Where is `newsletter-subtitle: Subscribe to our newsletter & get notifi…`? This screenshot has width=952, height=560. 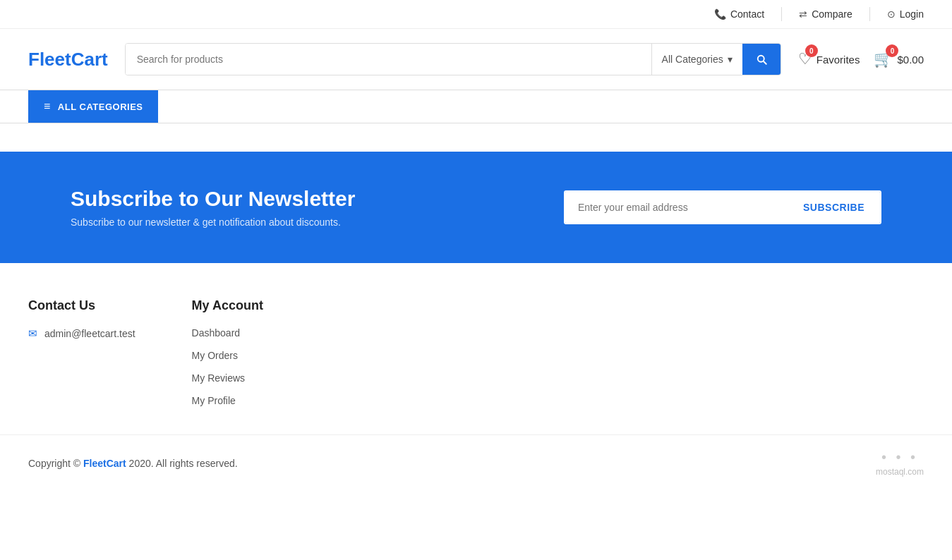
newsletter-subtitle: Subscribe to our newsletter & get notifi… is located at coordinates (213, 222).